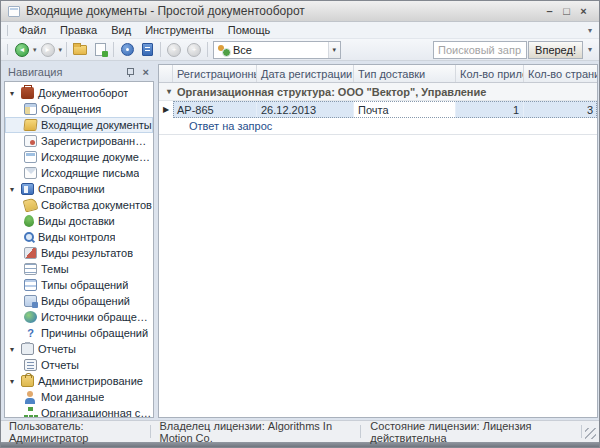 This screenshot has width=600, height=448. Describe the element at coordinates (70, 189) in the screenshot. I see `sidebar-item-label: Справочники` at that location.